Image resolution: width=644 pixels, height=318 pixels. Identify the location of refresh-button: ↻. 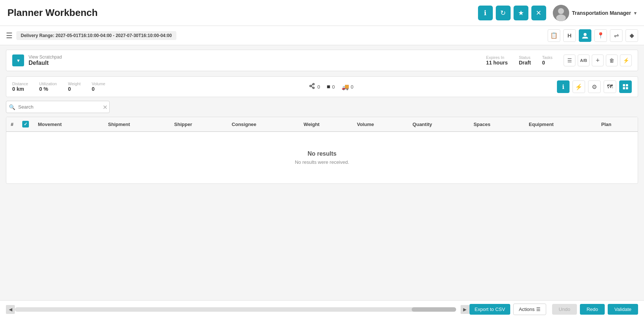
(503, 13).